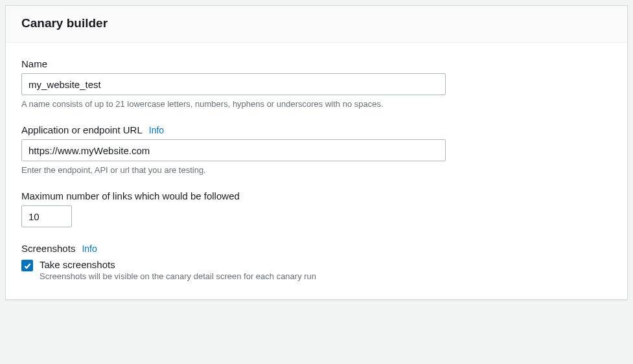  Describe the element at coordinates (316, 196) in the screenshot. I see `max-links-label: Maximum number of links which would be f…` at that location.